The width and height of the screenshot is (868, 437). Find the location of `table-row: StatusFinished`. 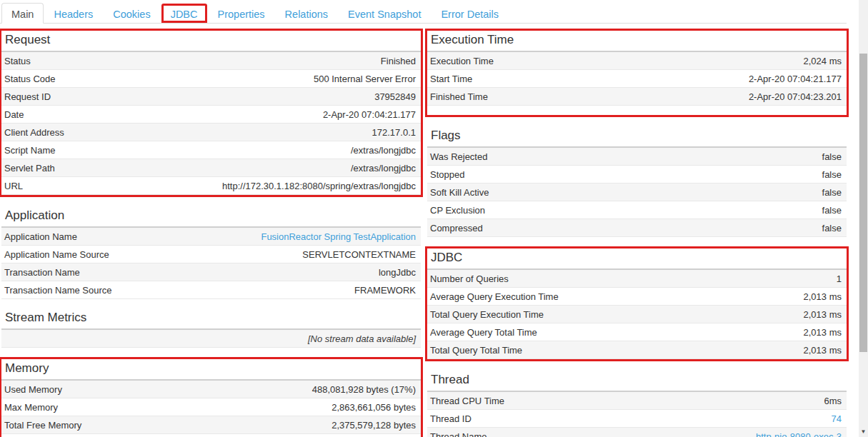

table-row: StatusFinished is located at coordinates (211, 61).